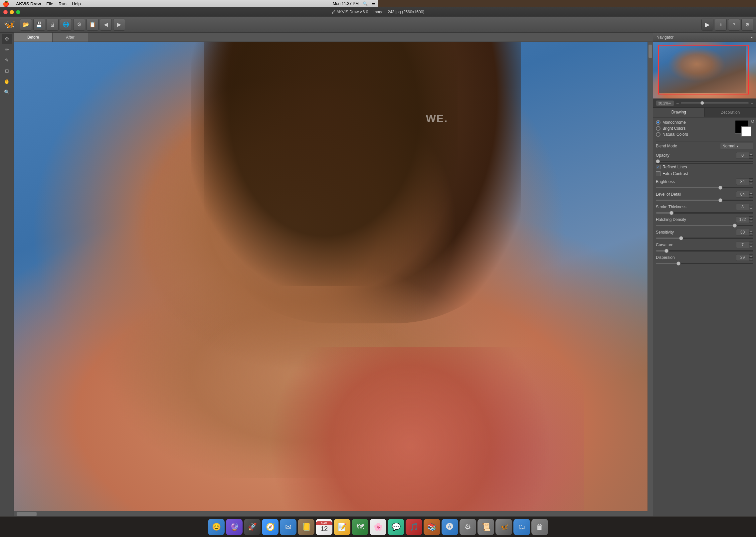 Image resolution: width=756 pixels, height=537 pixels. Describe the element at coordinates (93, 25) in the screenshot. I see `batch-button: 📋` at that location.